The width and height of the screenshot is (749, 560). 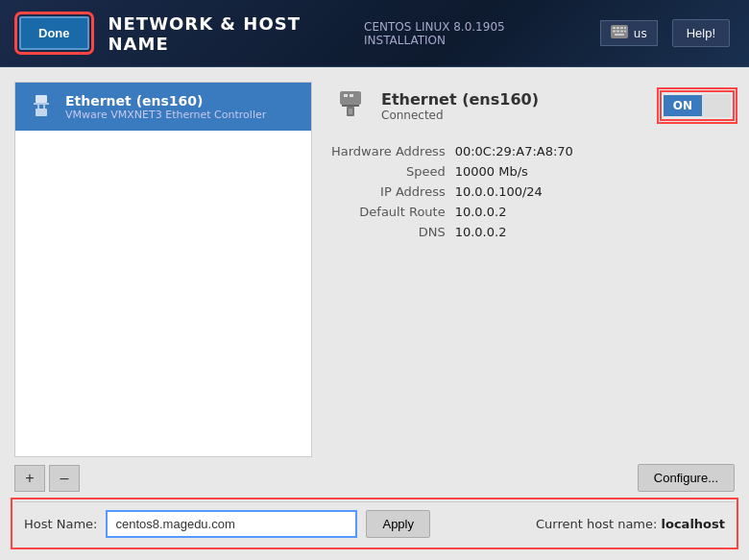 What do you see at coordinates (388, 232) in the screenshot?
I see `dns-label: DNS` at bounding box center [388, 232].